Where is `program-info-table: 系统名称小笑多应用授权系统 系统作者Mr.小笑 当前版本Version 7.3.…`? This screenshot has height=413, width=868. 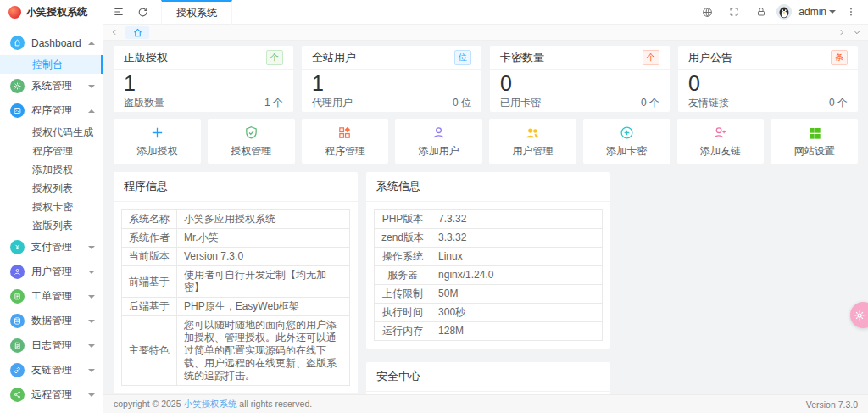 program-info-table: 系统名称小笑多应用授权系统 系统作者Mr.小笑 当前版本Version 7.3.… is located at coordinates (236, 298).